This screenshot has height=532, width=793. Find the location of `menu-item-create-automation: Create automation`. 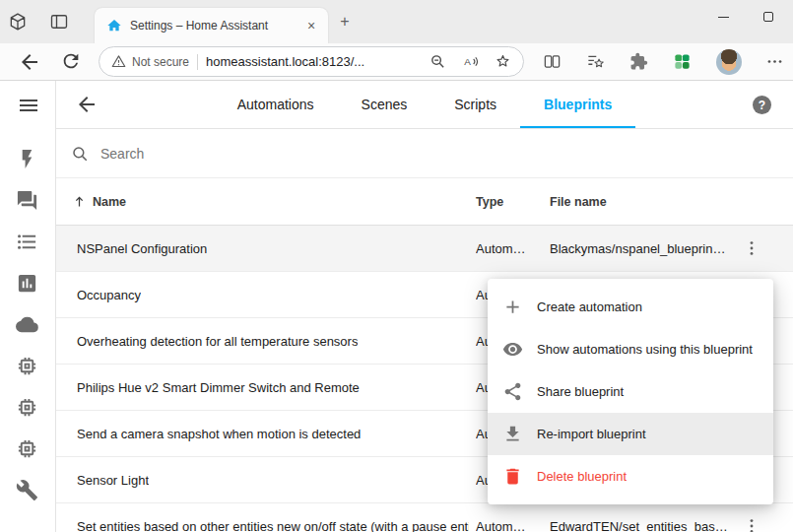

menu-item-create-automation: Create automation is located at coordinates (630, 307).